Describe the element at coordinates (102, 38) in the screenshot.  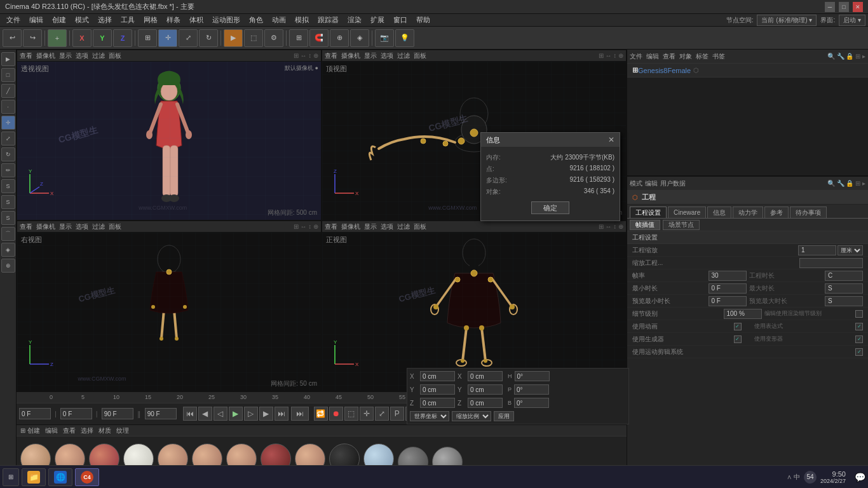
I see `rotate-y-button: Y` at that location.